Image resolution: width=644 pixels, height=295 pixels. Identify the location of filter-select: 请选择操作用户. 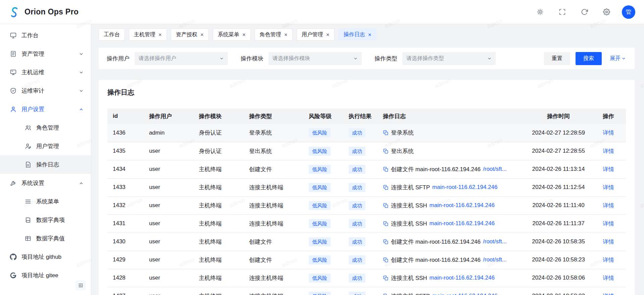
(181, 58).